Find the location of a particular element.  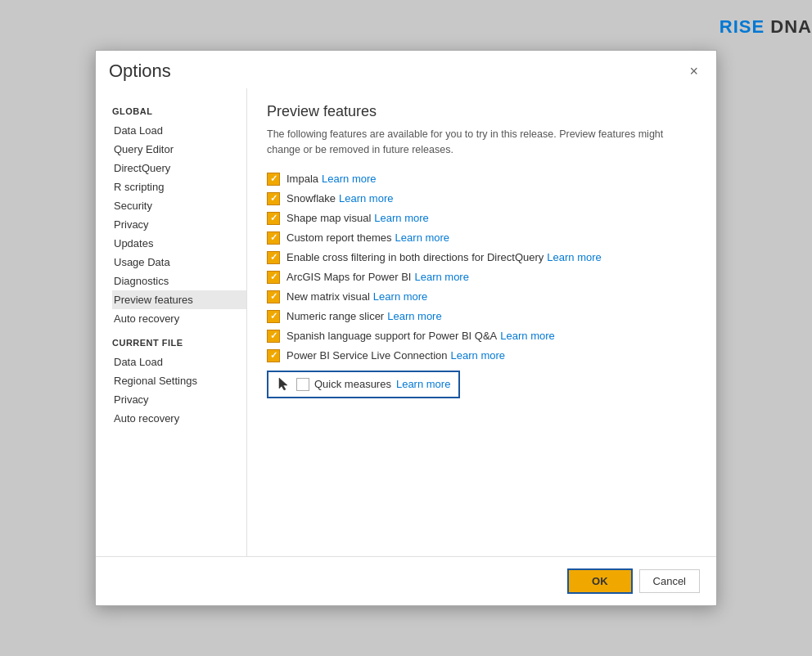

learn-more-shape-map: Learn more is located at coordinates (401, 218).